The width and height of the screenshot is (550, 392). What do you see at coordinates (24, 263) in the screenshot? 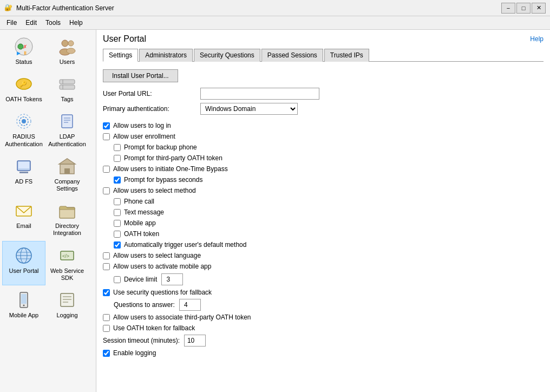
I see `sidebar-item-user-portal: User Portal` at bounding box center [24, 263].